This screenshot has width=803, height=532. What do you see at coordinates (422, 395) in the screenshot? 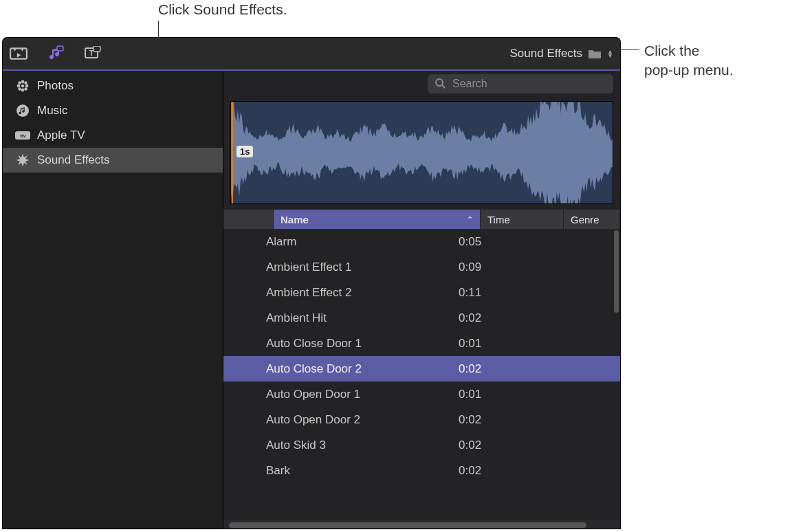
I see `table-row: Auto Open Door 10:01` at bounding box center [422, 395].